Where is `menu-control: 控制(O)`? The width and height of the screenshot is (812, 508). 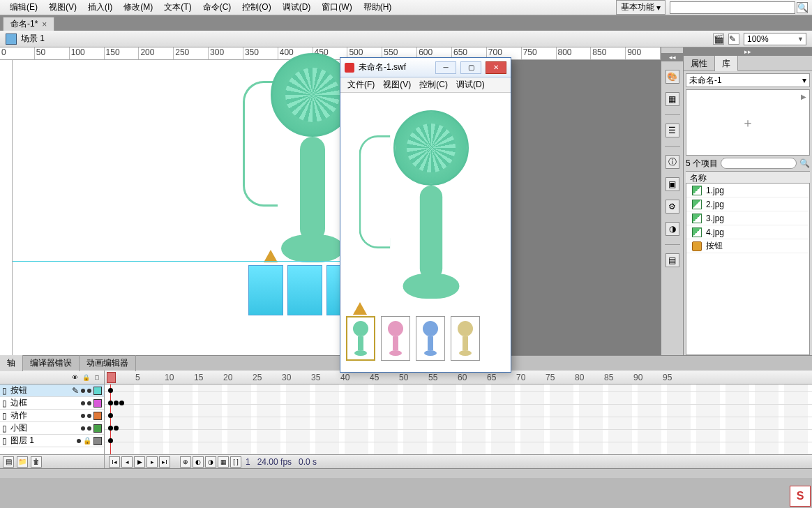
menu-control: 控制(O) is located at coordinates (257, 7).